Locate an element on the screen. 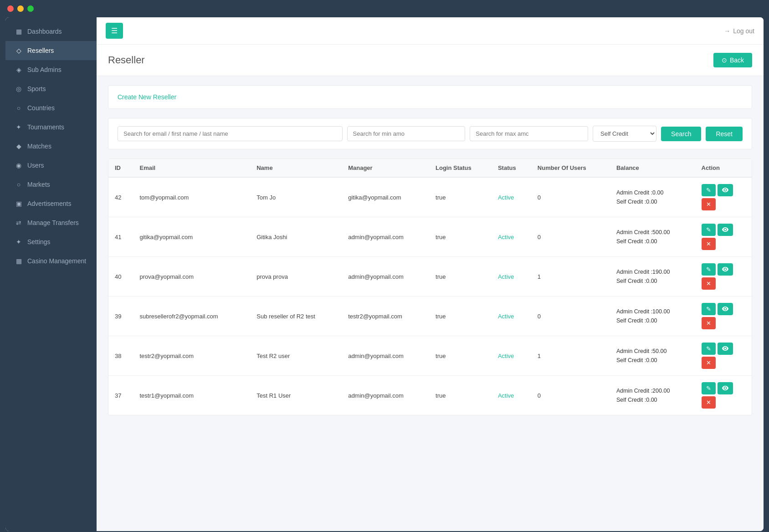 Image resolution: width=769 pixels, height=532 pixels. cell-balance: Admin Credit :0.00Self Credit :0.00 is located at coordinates (652, 197).